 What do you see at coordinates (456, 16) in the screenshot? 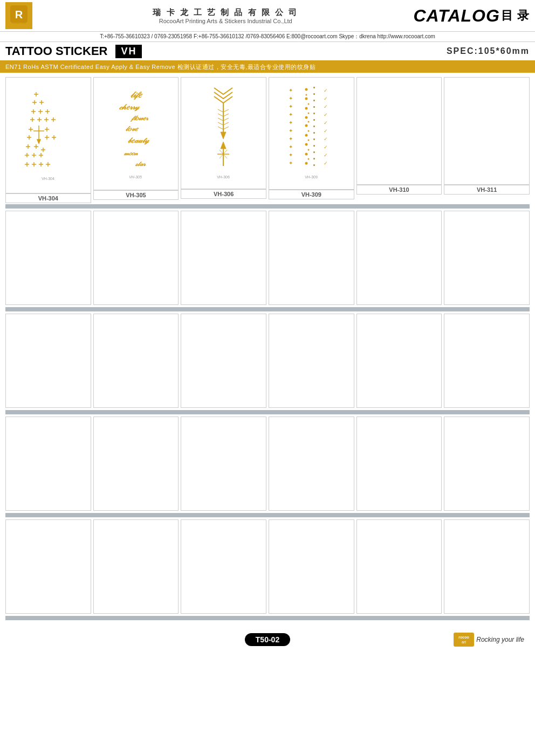
I see `catalog-text: CATALOG` at bounding box center [456, 16].